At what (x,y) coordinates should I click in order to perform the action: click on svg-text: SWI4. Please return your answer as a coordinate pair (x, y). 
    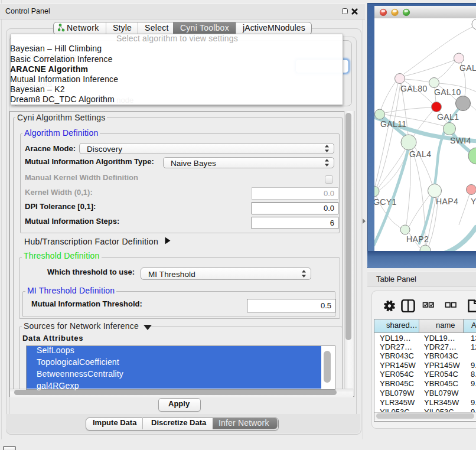
    Looking at the image, I should click on (461, 141).